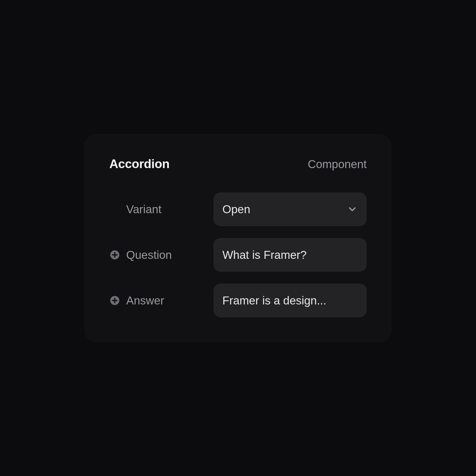 This screenshot has width=476, height=476. Describe the element at coordinates (139, 164) in the screenshot. I see `panel-title: Accordion` at that location.